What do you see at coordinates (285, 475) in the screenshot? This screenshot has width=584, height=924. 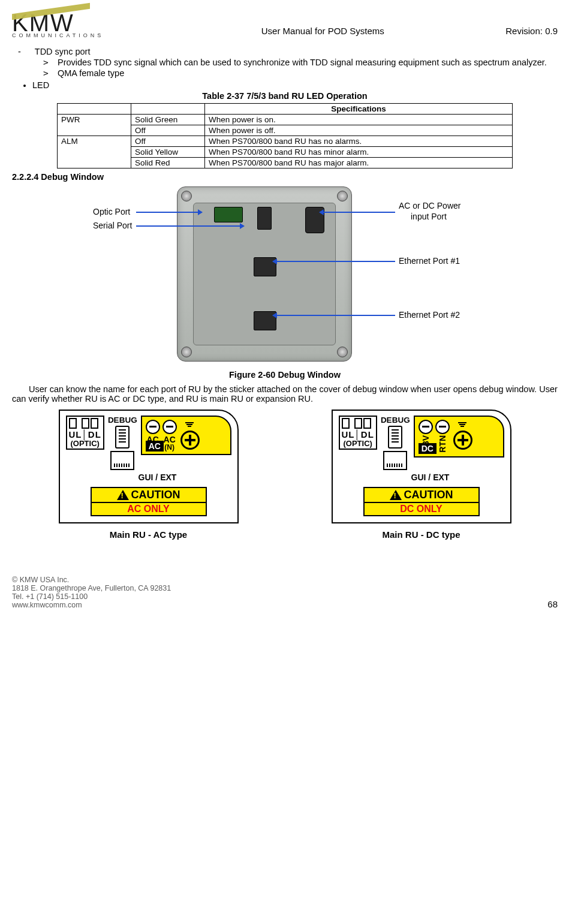 I see `diagram-row: UL│DL (OPTIC) DEBUG AC (L)` at bounding box center [285, 475].